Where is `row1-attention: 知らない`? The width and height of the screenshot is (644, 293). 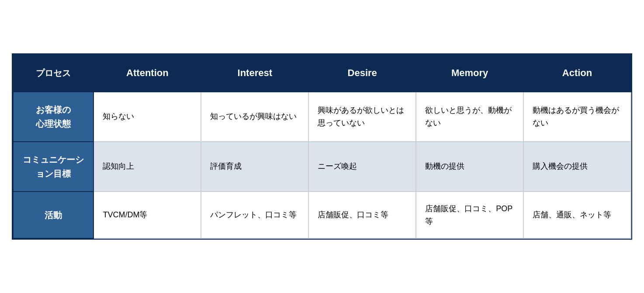
row1-attention: 知らない is located at coordinates (147, 117).